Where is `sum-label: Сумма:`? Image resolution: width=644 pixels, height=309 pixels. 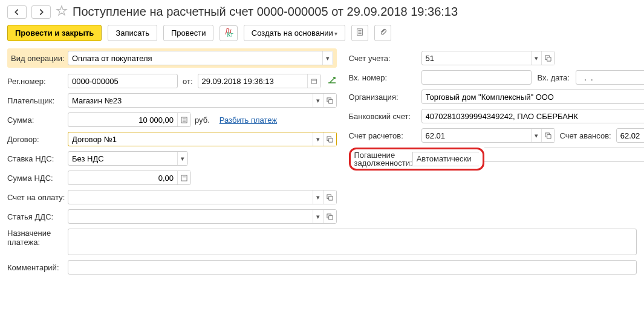 sum-label: Сумма: is located at coordinates (37, 120).